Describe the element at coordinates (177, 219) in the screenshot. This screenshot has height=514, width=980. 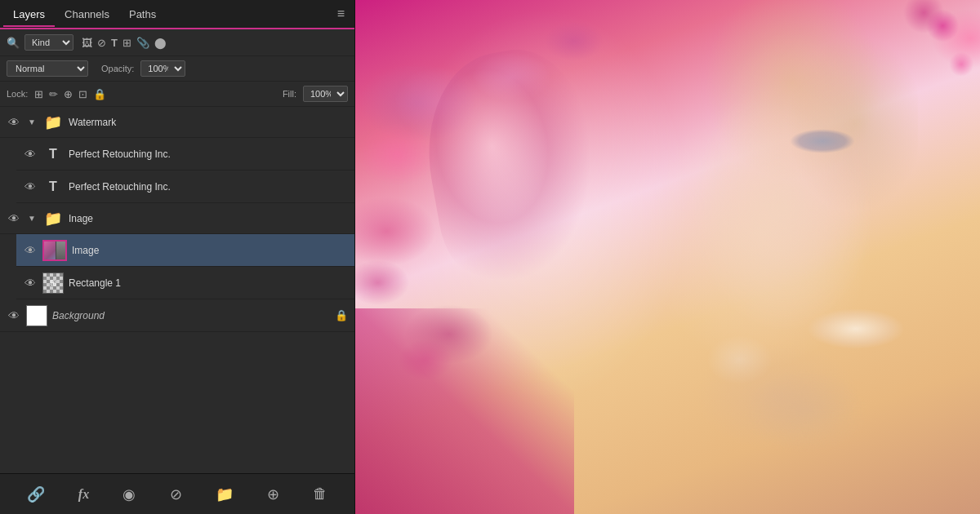
I see `layer-inage-group: 👁 ▼ 📁 Inage` at that location.